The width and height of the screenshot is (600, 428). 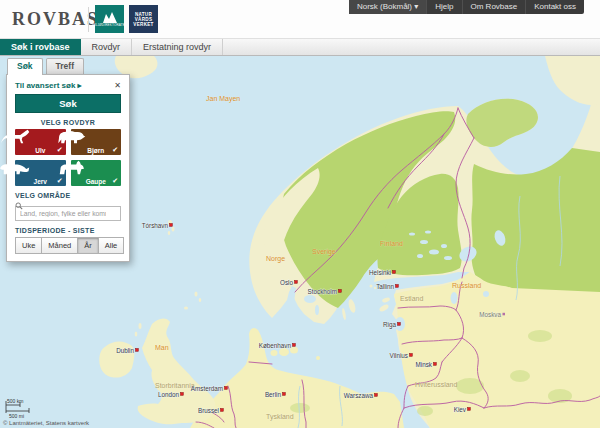 I want to click on nav-tab-rovdyr: Rovdyr, so click(x=107, y=47).